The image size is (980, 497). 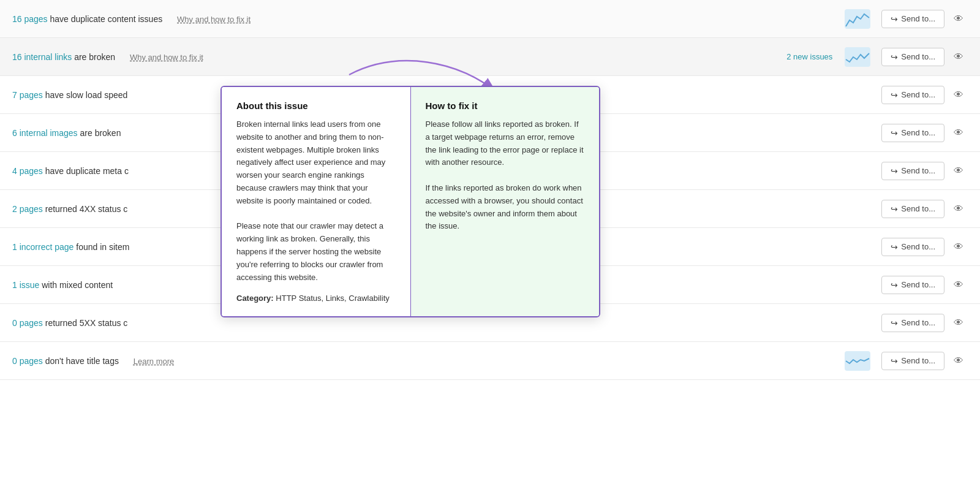 What do you see at coordinates (918, 322) in the screenshot?
I see `send-label-8: Send to...` at bounding box center [918, 322].